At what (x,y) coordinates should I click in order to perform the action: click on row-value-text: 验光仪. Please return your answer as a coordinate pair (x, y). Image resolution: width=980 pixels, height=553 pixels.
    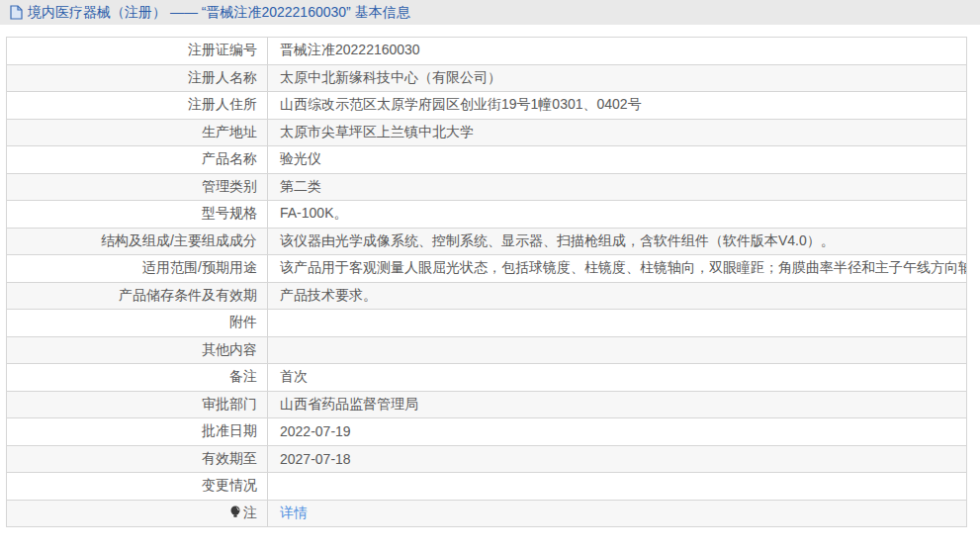
    Looking at the image, I should click on (301, 158).